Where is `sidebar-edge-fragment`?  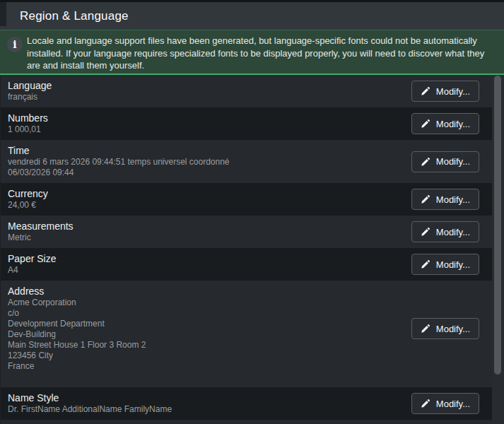
sidebar-edge-fragment is located at coordinates (3, 14).